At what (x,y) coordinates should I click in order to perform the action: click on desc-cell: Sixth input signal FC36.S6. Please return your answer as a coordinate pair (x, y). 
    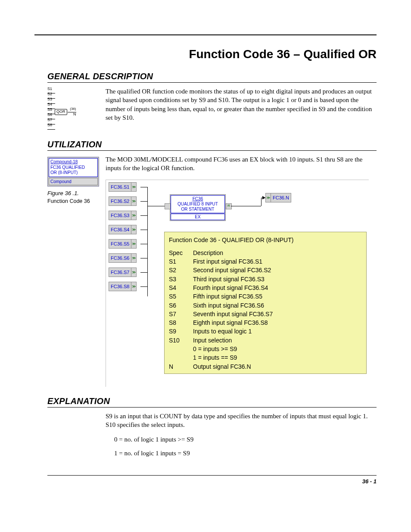
    Looking at the image, I should click on (235, 305).